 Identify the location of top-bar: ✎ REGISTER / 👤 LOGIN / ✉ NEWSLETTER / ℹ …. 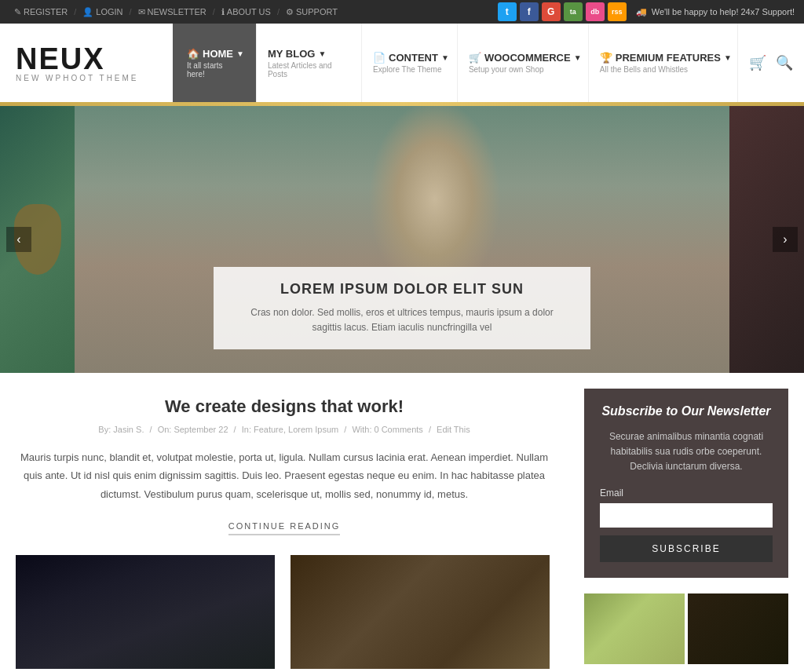
(402, 12).